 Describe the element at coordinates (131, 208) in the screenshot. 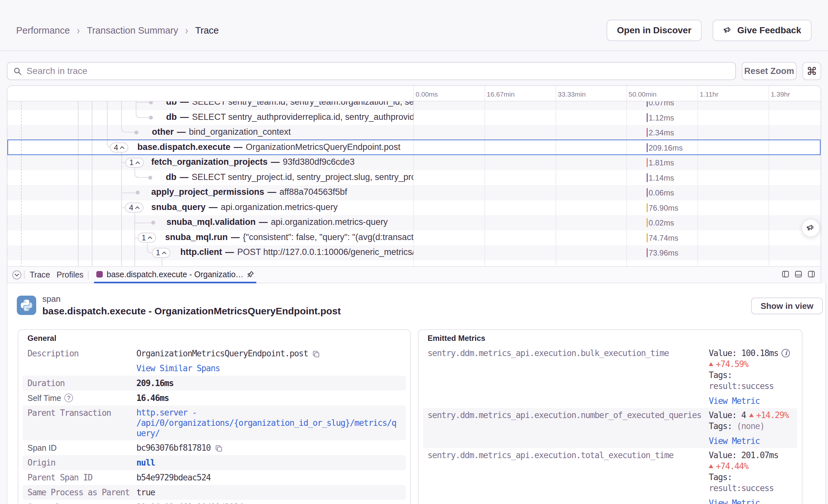

I see `children-count: 4` at that location.